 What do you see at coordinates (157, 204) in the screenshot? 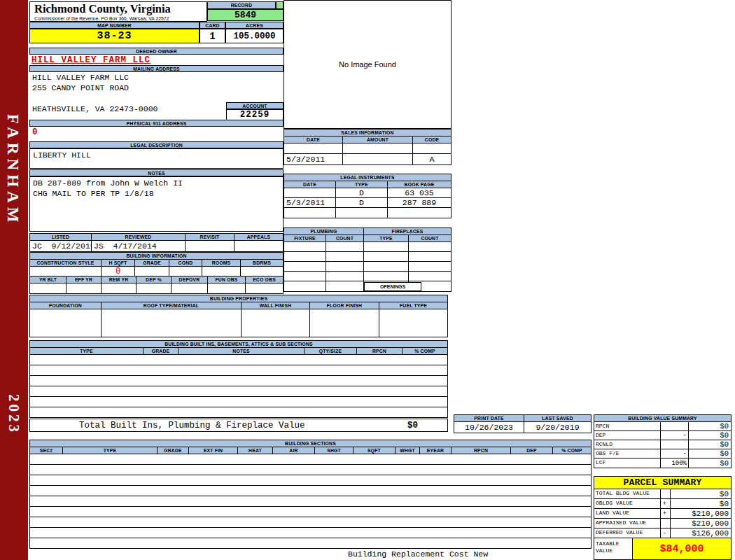
I see `notes-box: DB 287-889 from John W Welch II CHG MAIL…` at bounding box center [157, 204].